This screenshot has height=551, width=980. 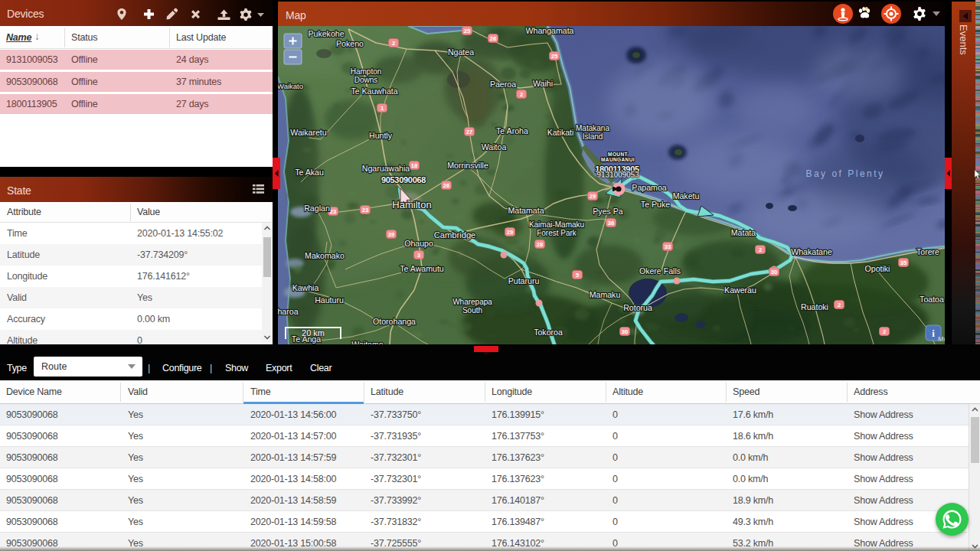 What do you see at coordinates (374, 91) in the screenshot?
I see `svg-text: Te Kauwhata` at bounding box center [374, 91].